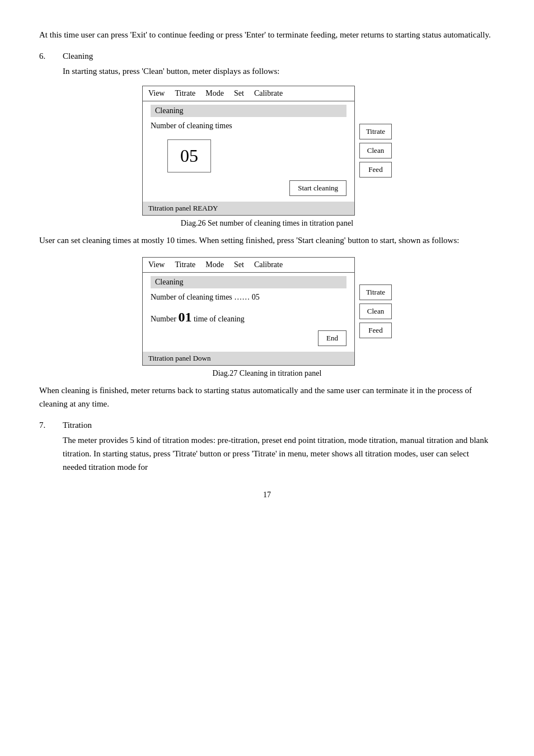 The width and height of the screenshot is (534, 756). Describe the element at coordinates (376, 151) in the screenshot. I see `clean-button-1: Clean` at that location.